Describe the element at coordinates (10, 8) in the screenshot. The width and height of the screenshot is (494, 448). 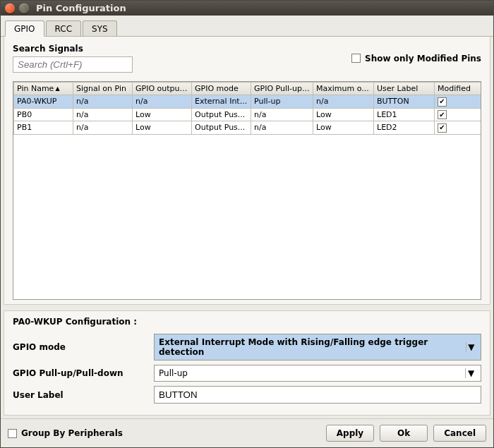
I see `close-icon` at that location.